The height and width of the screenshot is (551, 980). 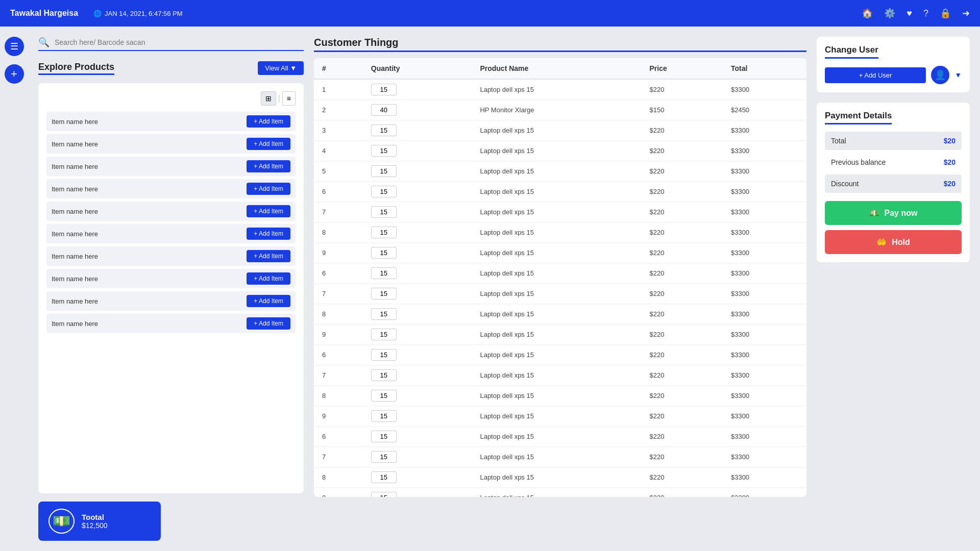 I want to click on cell-num: 8, so click(x=338, y=233).